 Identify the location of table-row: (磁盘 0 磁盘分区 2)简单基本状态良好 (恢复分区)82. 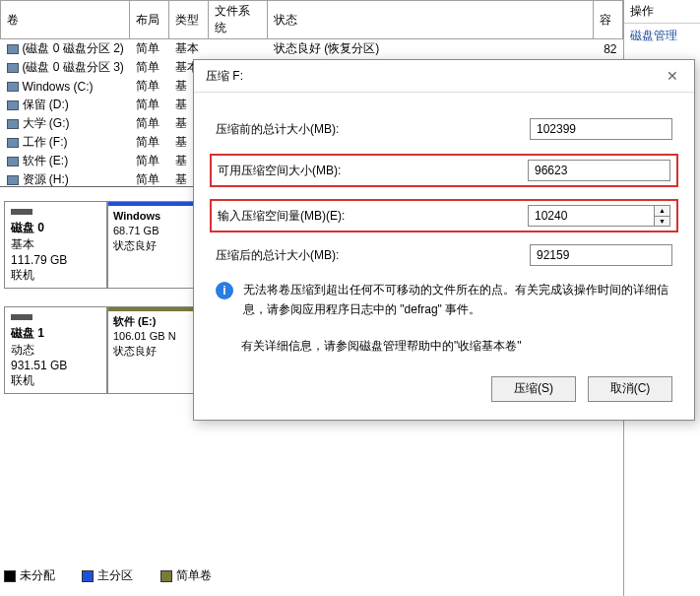
(312, 49).